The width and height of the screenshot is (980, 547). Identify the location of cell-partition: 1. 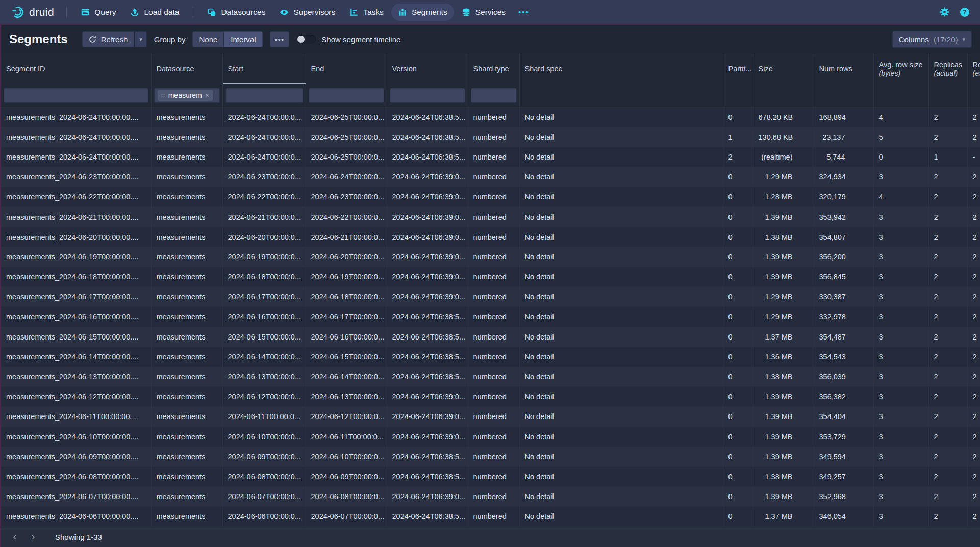
(738, 137).